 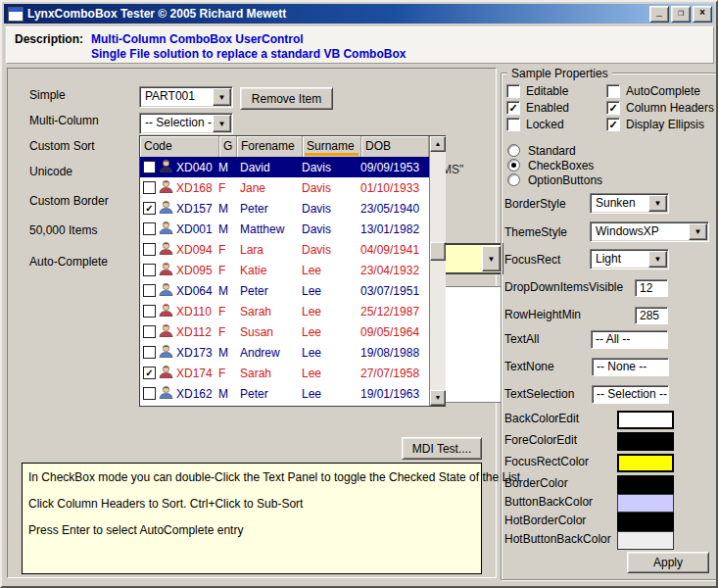 I want to click on property-combobox-borderstyle: Sunken▼, so click(x=629, y=204).